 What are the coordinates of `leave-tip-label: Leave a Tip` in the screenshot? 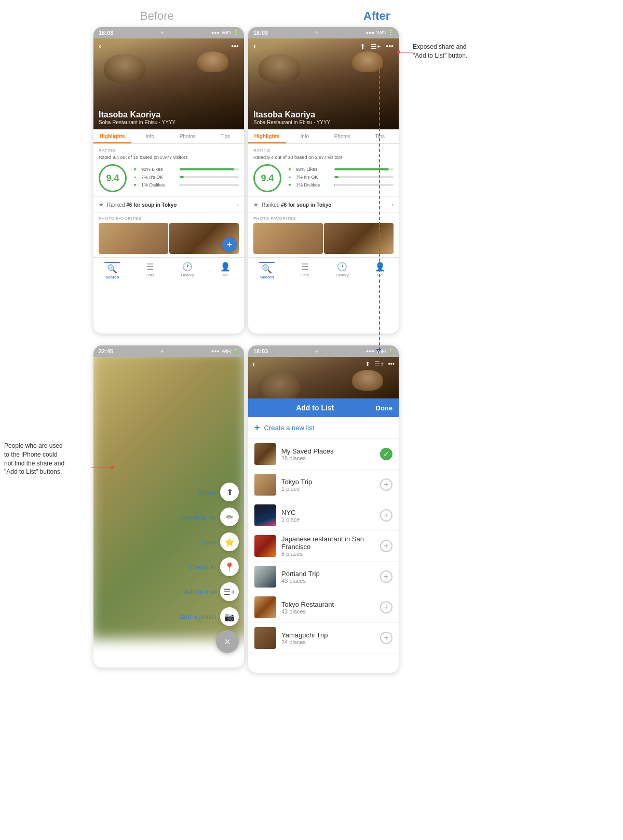 It's located at (198, 517).